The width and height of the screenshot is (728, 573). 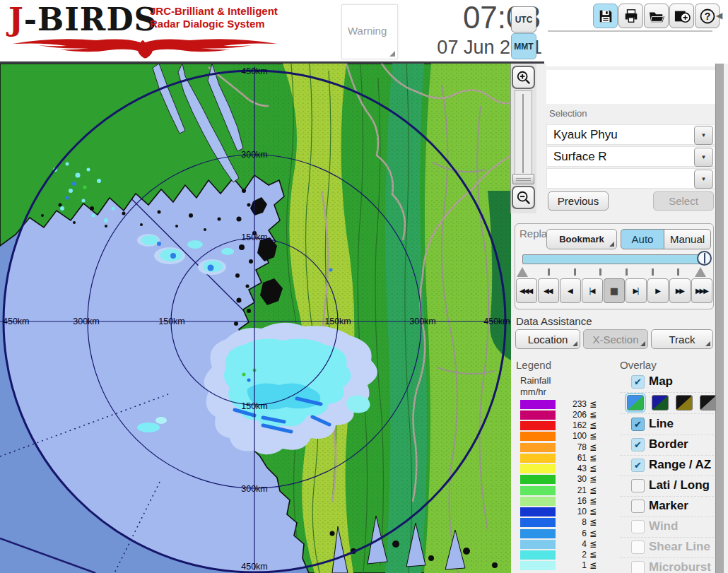 What do you see at coordinates (638, 465) in the screenshot?
I see `range-az-checkbox: ✔` at bounding box center [638, 465].